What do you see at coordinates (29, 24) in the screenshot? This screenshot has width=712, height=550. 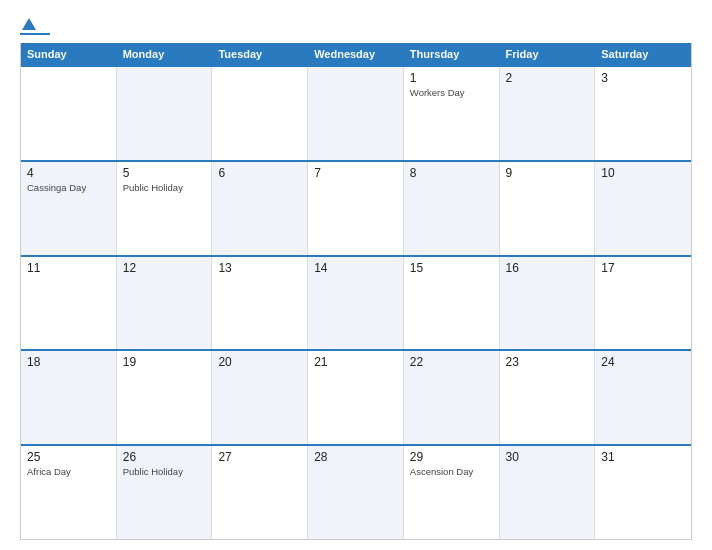 I see `logo-triangle-icon` at bounding box center [29, 24].